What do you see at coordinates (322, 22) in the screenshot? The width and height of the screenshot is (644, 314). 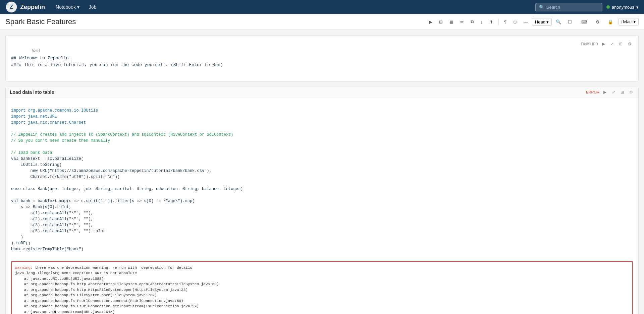 I see `page-header: Spark Basic Features ▶ ⊞ ▦ ✏ ⧉ ↓ ⬆ ¶ ⊙ —…` at bounding box center [322, 22].